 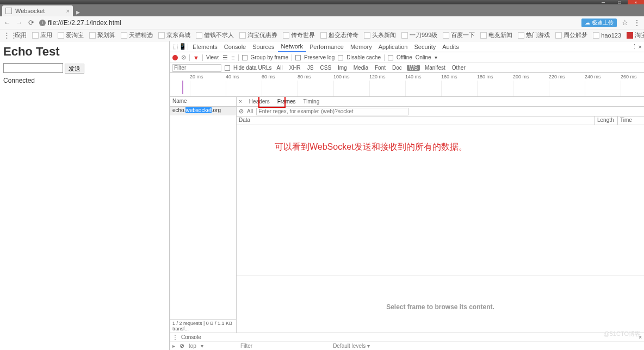 I want to click on browser-tab: Websocket ×, so click(x=38, y=11).